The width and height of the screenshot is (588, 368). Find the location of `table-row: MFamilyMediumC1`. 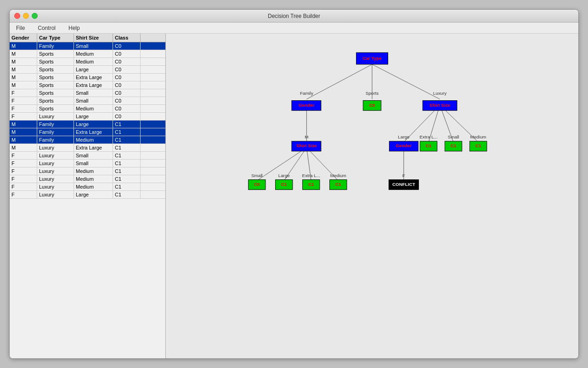

table-row: MFamilyMediumC1 is located at coordinates (87, 140).